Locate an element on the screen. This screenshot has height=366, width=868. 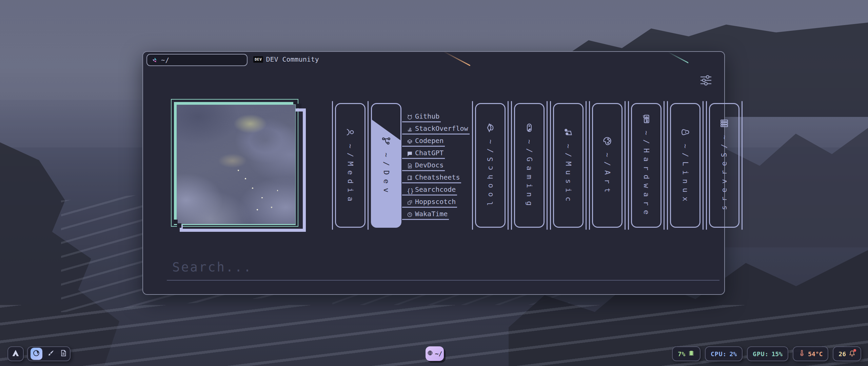
memory-value: 7% is located at coordinates (682, 354).